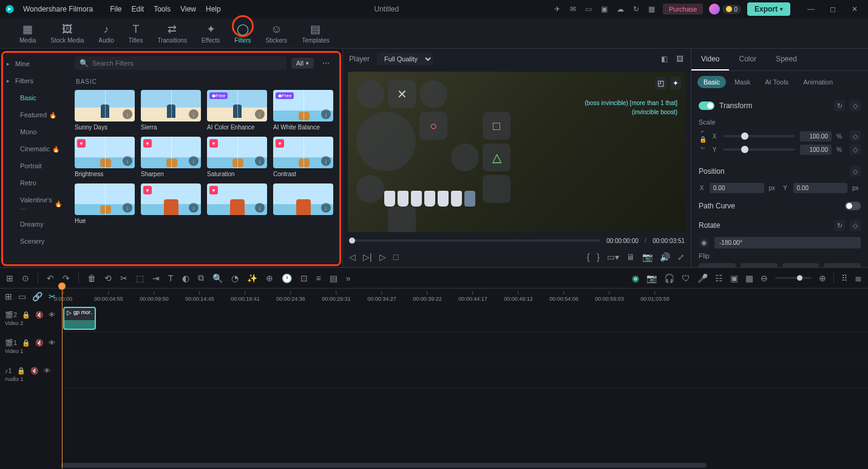 The height and width of the screenshot is (469, 868). Describe the element at coordinates (704, 243) in the screenshot. I see `rotate-dial: ◉` at that location.